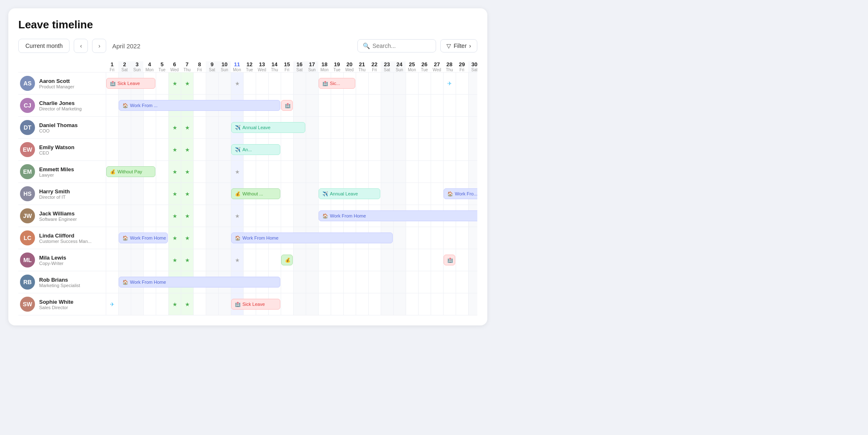  What do you see at coordinates (27, 150) in the screenshot?
I see `avatar: EW` at bounding box center [27, 150].